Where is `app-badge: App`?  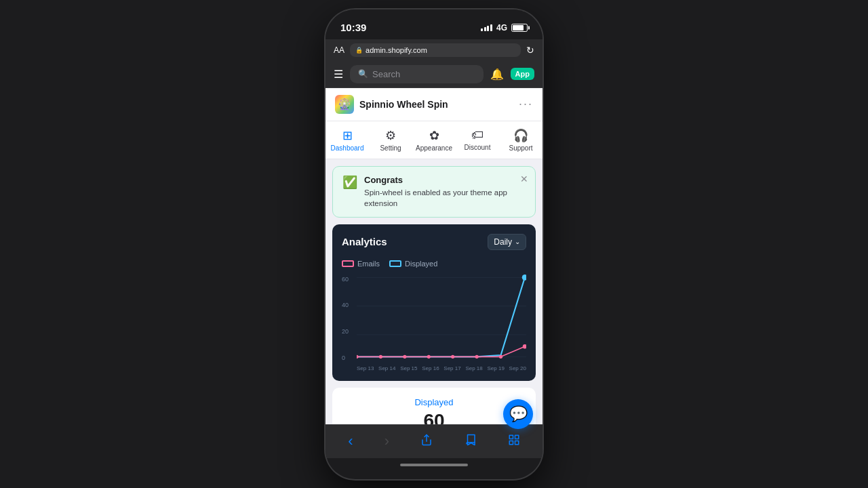 app-badge: App is located at coordinates (522, 74).